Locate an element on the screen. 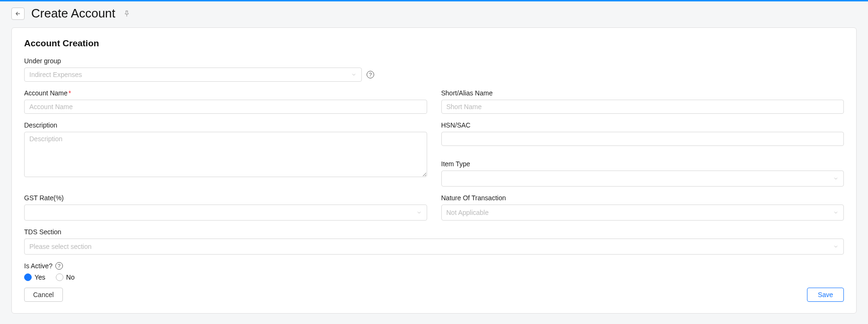 This screenshot has width=868, height=324. account-name-label-text: Account Name is located at coordinates (46, 93).